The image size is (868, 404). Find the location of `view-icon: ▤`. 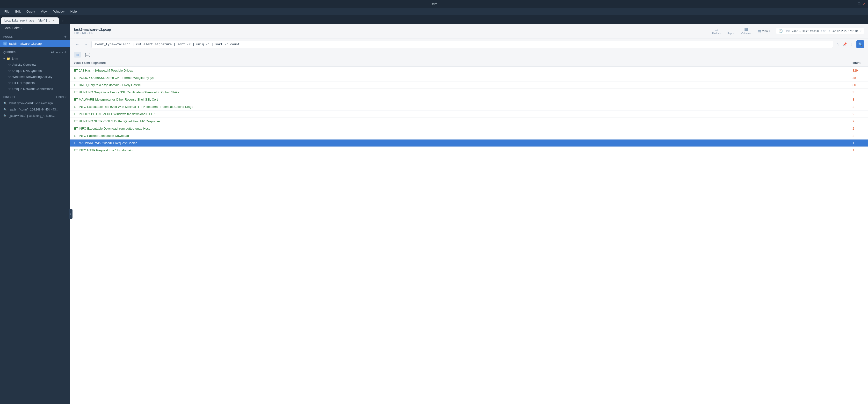

view-icon: ▤ is located at coordinates (760, 31).